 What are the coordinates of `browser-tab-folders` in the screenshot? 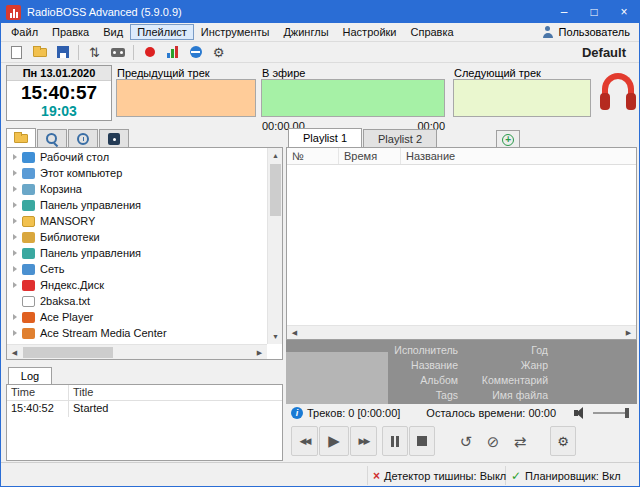 It's located at (21, 138).